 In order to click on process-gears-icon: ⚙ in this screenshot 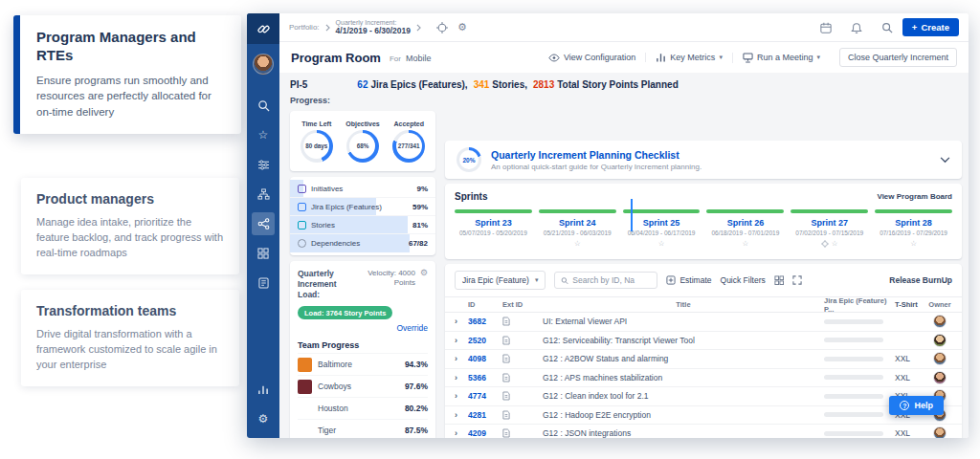, I will do `click(462, 27)`.